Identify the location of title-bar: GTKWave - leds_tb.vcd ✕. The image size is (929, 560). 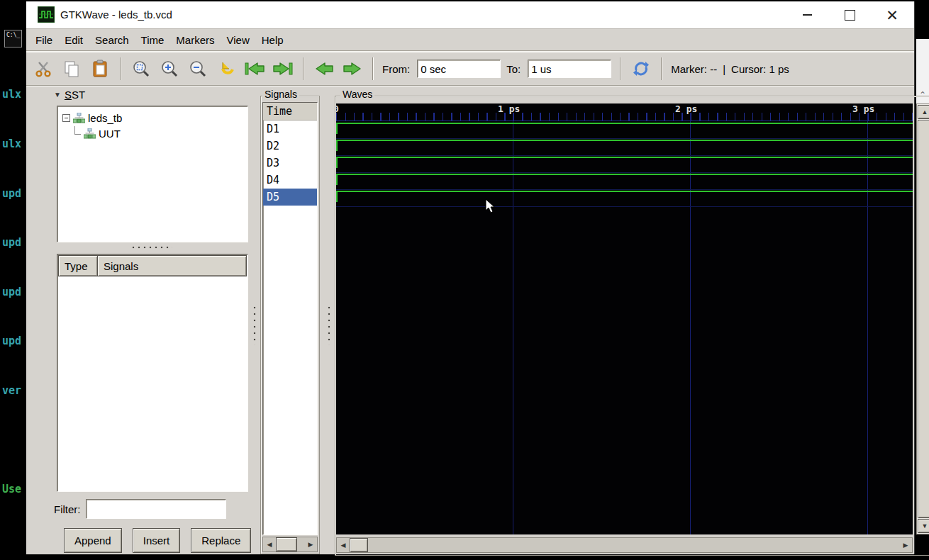
(470, 16).